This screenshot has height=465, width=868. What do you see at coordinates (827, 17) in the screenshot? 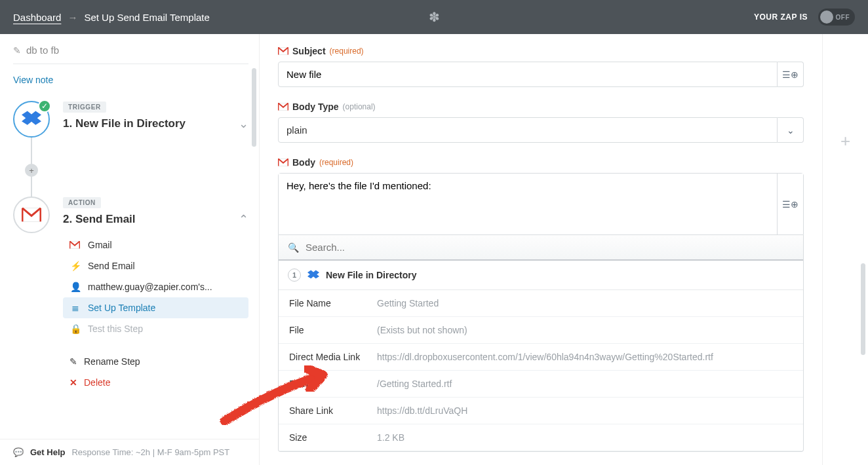
I see `toggle-knob` at bounding box center [827, 17].